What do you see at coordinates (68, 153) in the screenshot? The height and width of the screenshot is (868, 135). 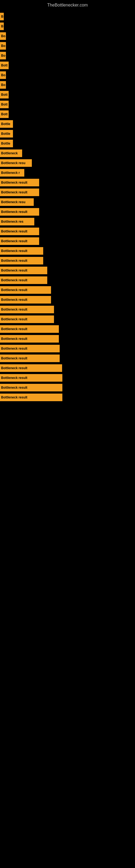 I see `bar-row: Bottleneck` at bounding box center [68, 153].